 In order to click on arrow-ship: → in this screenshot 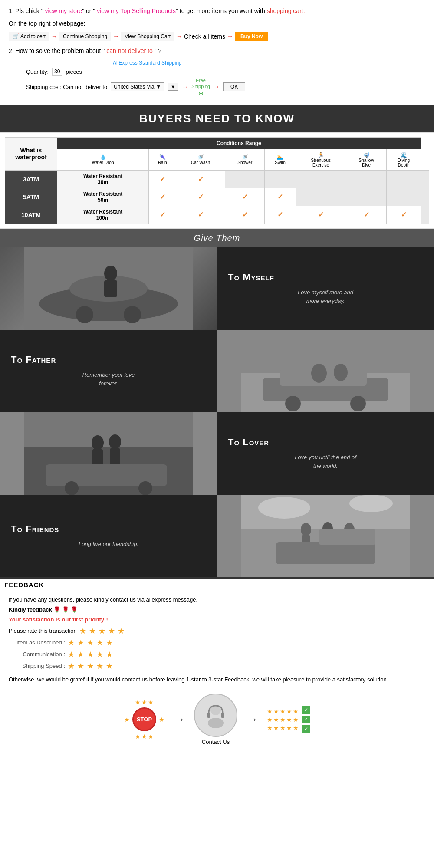, I will do `click(185, 87)`.